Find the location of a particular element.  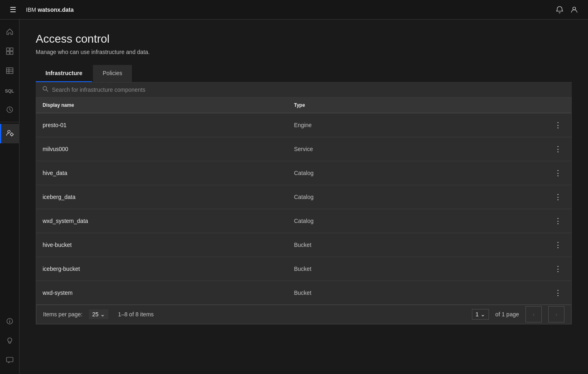

top-nav: ☰ IBM watsonx.data is located at coordinates (294, 10).